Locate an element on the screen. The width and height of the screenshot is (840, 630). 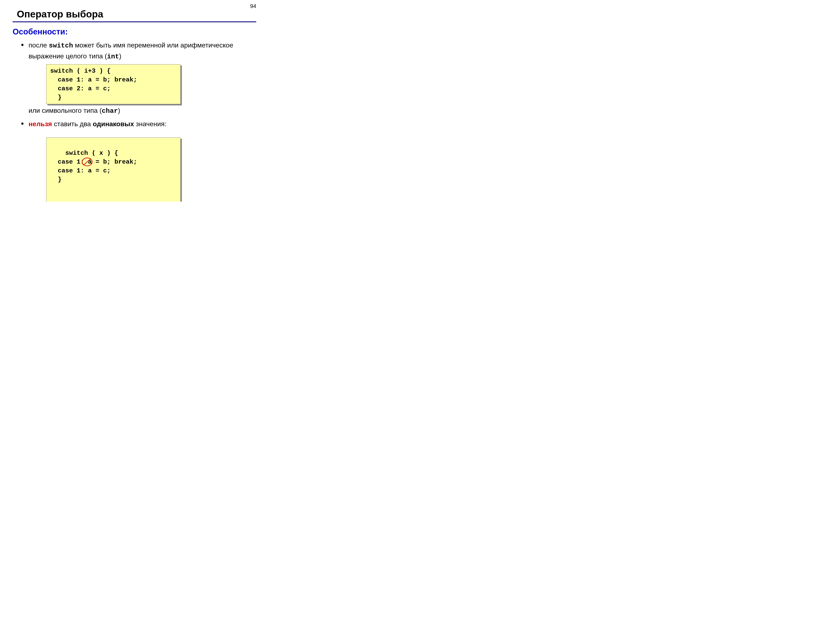
text: ставить два is located at coordinates (72, 124).